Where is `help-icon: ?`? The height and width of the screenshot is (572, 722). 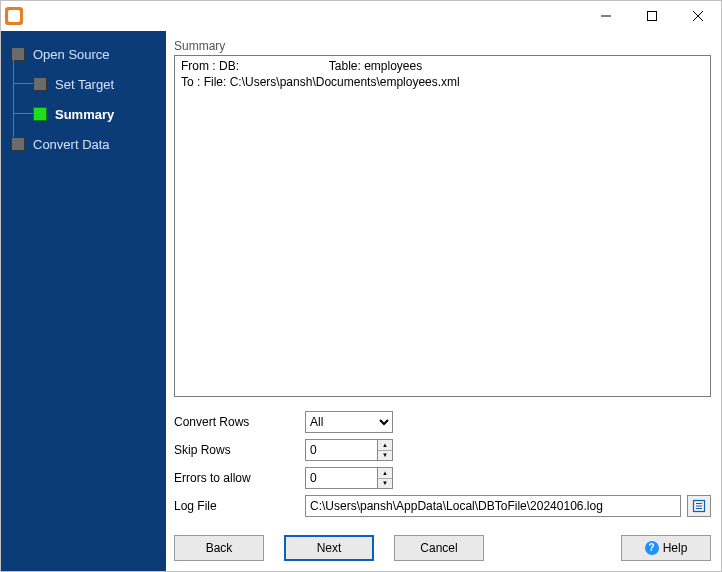
help-icon: ? is located at coordinates (652, 548).